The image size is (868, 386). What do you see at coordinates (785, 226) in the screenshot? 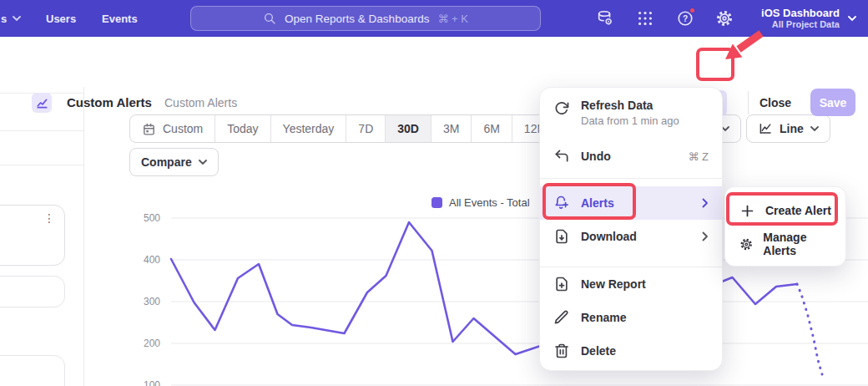
I see `alerts-submenu: Create Alert Manage Alerts` at bounding box center [785, 226].